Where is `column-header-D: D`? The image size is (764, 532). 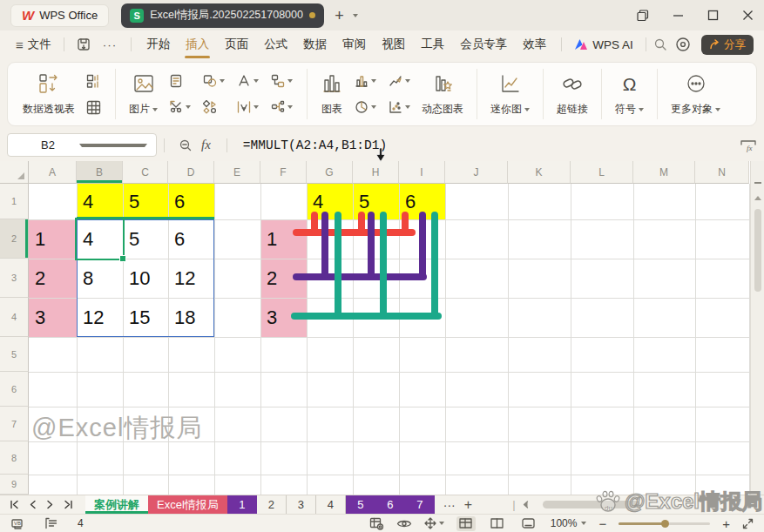
column-header-D: D is located at coordinates (192, 172).